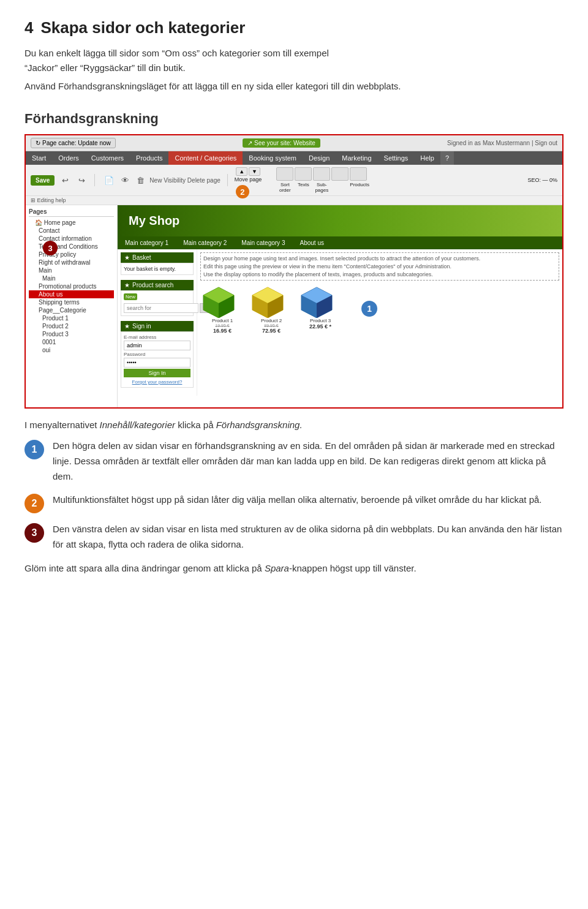 Image resolution: width=588 pixels, height=909 pixels. Describe the element at coordinates (282, 143) in the screenshot. I see `view-site-button: ↗ See your site: Website` at that location.